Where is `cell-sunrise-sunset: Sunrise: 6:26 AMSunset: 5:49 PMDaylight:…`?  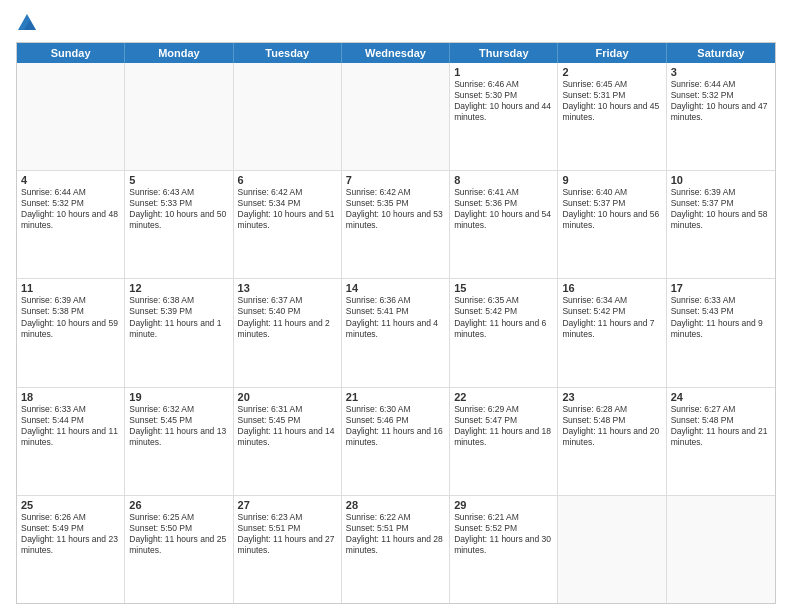
cell-sunrise-sunset: Sunrise: 6:26 AMSunset: 5:49 PMDaylight:… is located at coordinates (70, 534).